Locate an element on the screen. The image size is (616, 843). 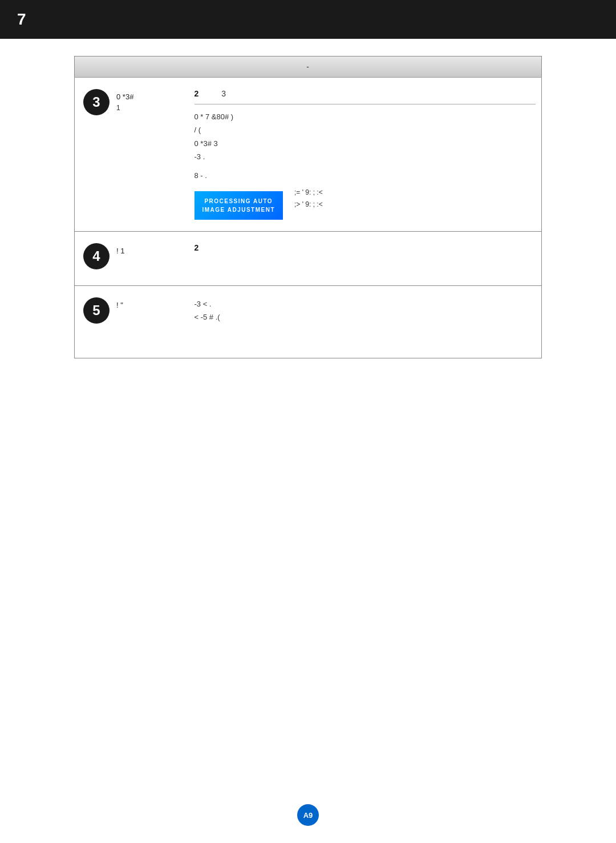
row3-body-line3: 0 *3# 3 is located at coordinates (365, 144).